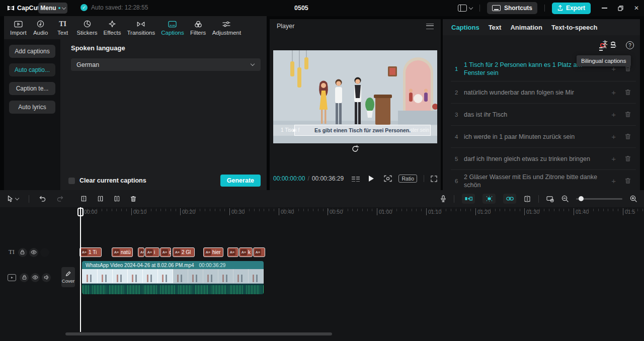  I want to click on zoom-out-icon, so click(565, 199).